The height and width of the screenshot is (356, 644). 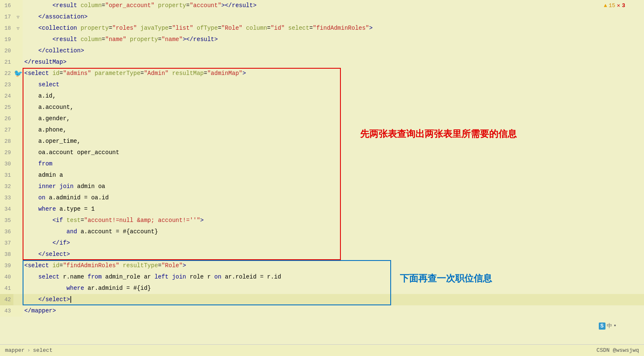 I want to click on line-content: <collection property="roles" javaType="l…, so click(x=333, y=28).